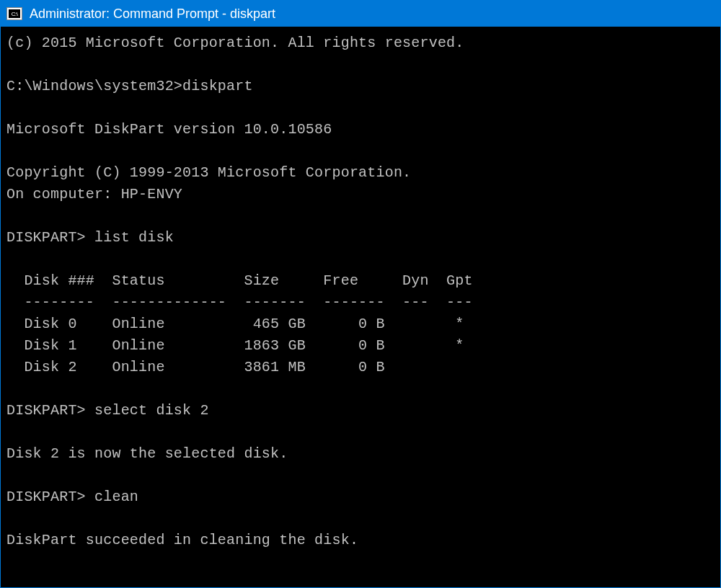 The image size is (721, 588). Describe the element at coordinates (169, 130) in the screenshot. I see `diskpart-version: Microsoft DiskPart version 10.0.10586` at that location.